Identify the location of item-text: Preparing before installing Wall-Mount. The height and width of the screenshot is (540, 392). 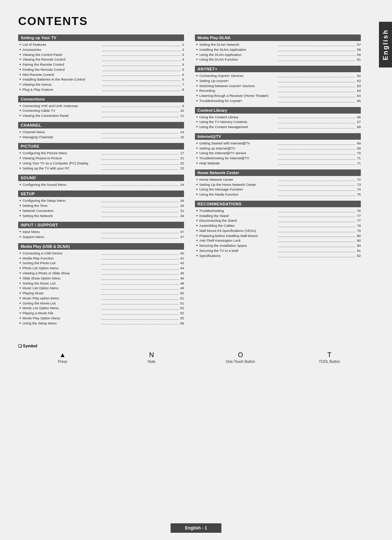
(237, 236).